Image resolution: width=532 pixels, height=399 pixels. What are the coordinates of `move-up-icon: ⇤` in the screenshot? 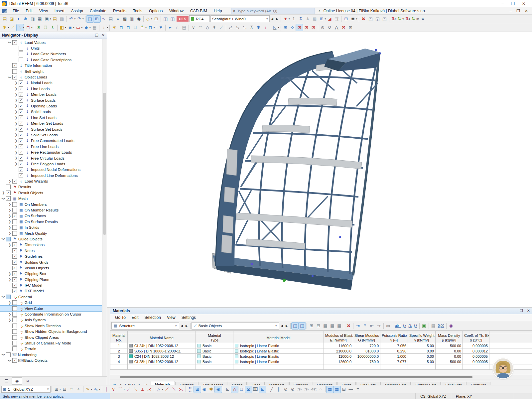 It's located at (372, 326).